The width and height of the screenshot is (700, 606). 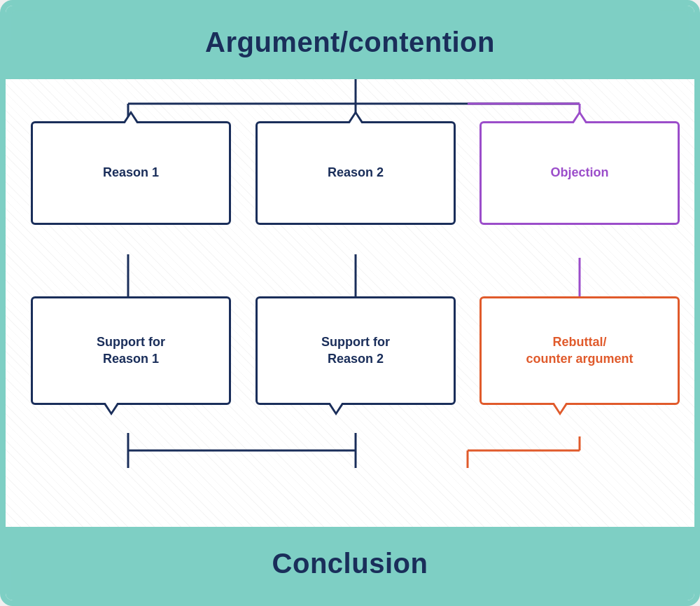 What do you see at coordinates (580, 173) in the screenshot?
I see `objection-bubble: Objection` at bounding box center [580, 173].